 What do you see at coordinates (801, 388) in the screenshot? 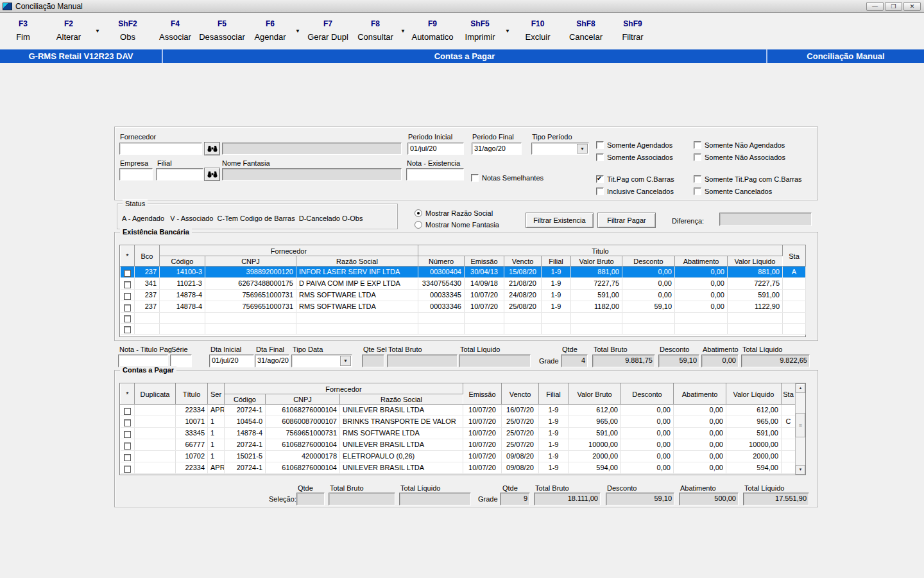
I see `scroll-up-icon` at bounding box center [801, 388].